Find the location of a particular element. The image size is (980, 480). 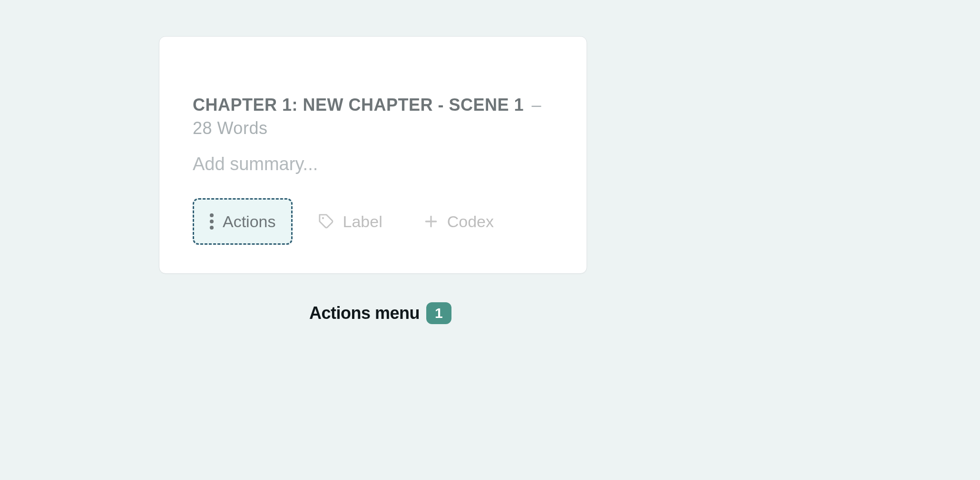

actions-button: Actions is located at coordinates (243, 221).